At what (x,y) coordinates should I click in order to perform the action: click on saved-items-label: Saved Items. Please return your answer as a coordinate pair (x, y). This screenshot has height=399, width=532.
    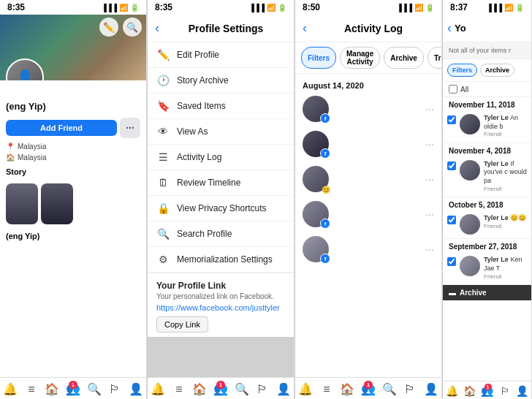
    Looking at the image, I should click on (202, 106).